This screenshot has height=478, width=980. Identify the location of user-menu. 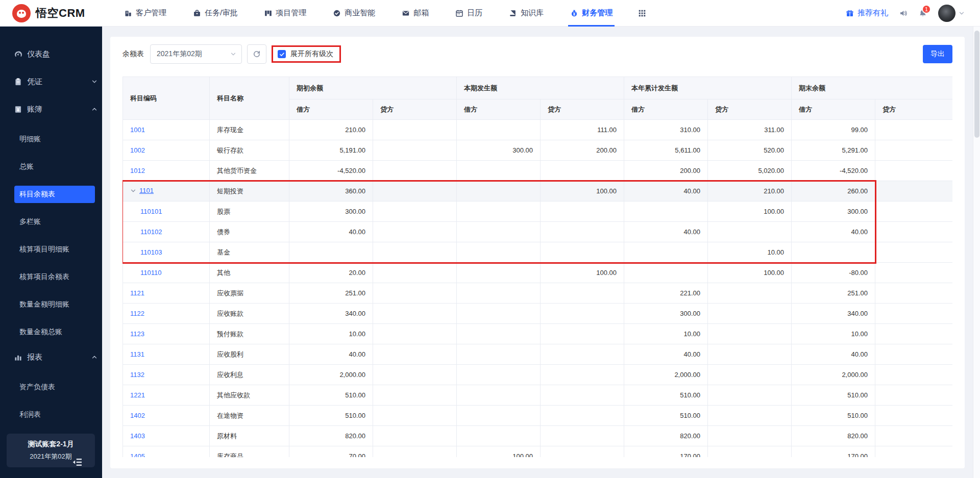
(951, 13).